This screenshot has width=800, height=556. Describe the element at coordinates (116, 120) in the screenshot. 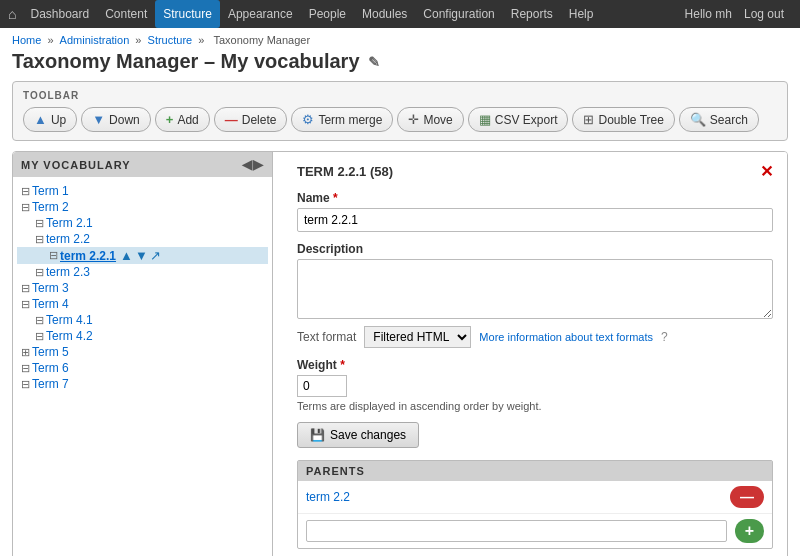

I see `down-button: ▼ Down` at that location.